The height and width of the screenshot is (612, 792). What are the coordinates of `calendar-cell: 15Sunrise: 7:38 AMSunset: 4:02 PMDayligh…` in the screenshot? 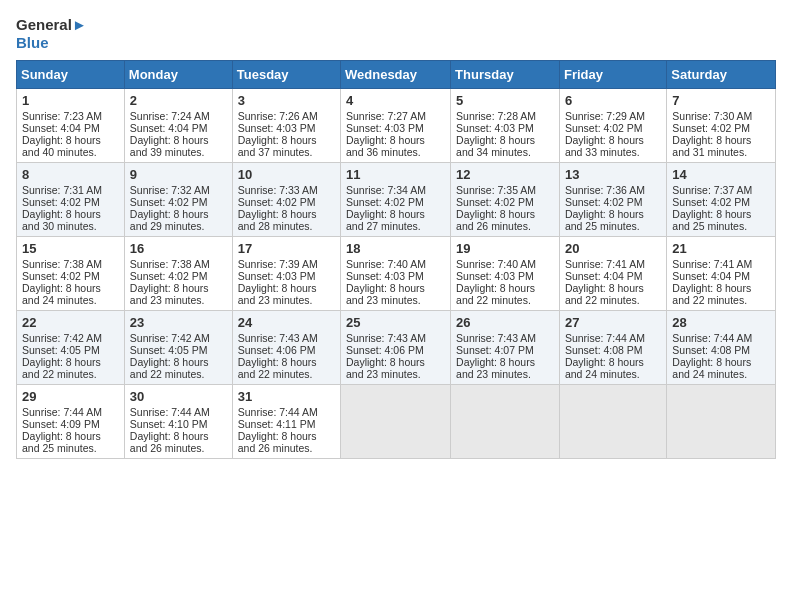 It's located at (71, 274).